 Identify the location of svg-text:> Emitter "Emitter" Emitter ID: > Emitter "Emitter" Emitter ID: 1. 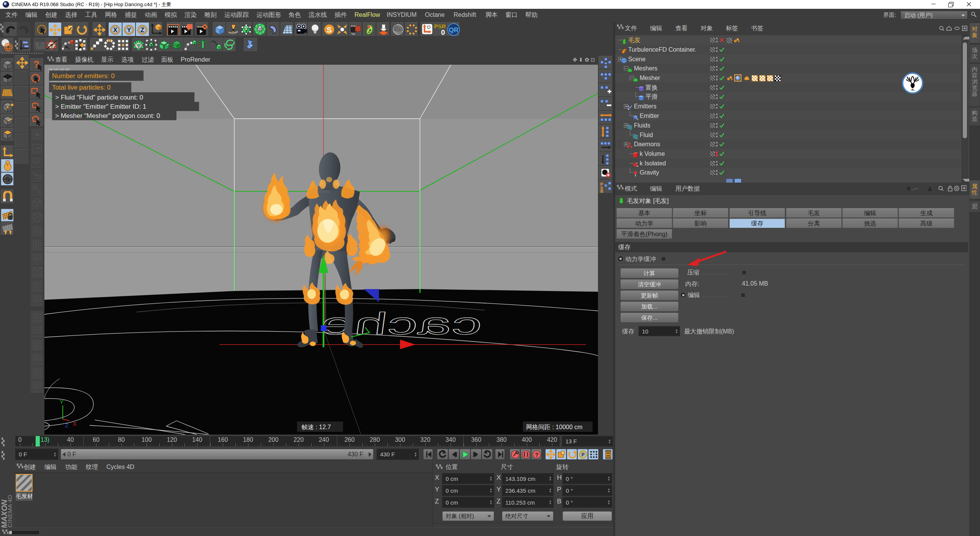
(101, 106).